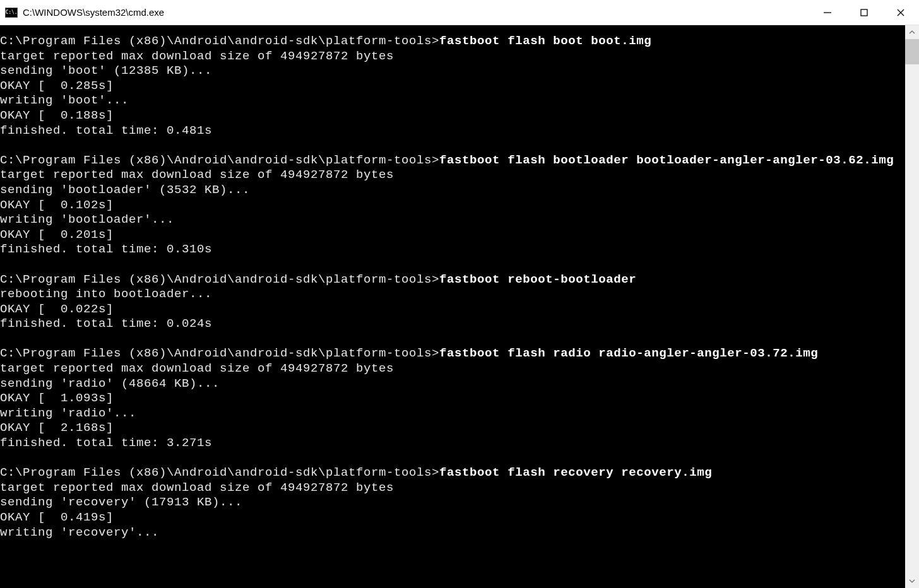 Image resolution: width=919 pixels, height=588 pixels. I want to click on scroll-thumb, so click(912, 52).